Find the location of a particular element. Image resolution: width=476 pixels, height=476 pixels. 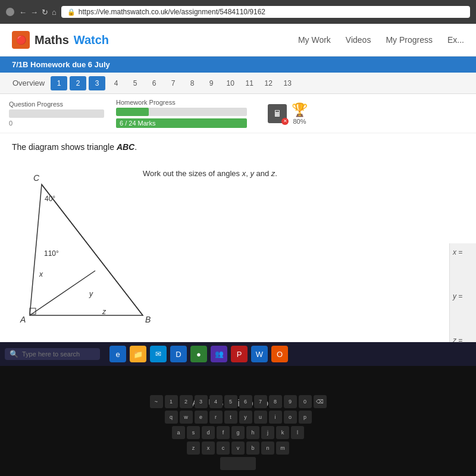

key-8: 8 is located at coordinates (275, 402).